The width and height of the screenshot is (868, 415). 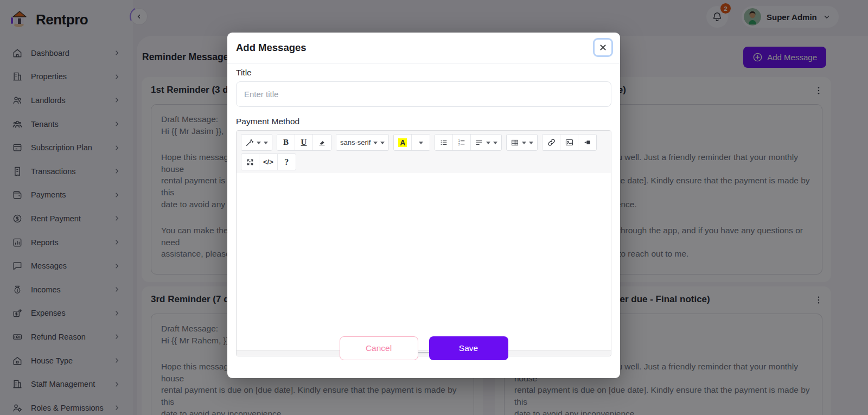 What do you see at coordinates (244, 73) in the screenshot?
I see `title-field-label: Title` at bounding box center [244, 73].